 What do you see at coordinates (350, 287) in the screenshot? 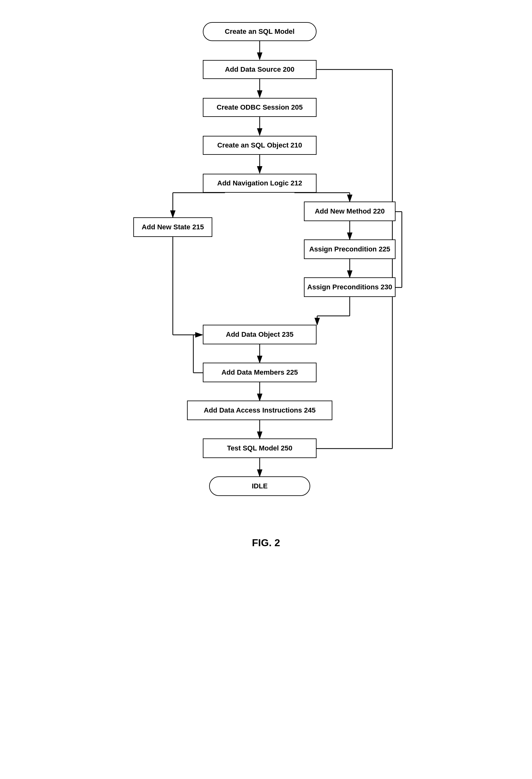
I see `assign-preconditions-node: Assign Preconditions 230` at bounding box center [350, 287].